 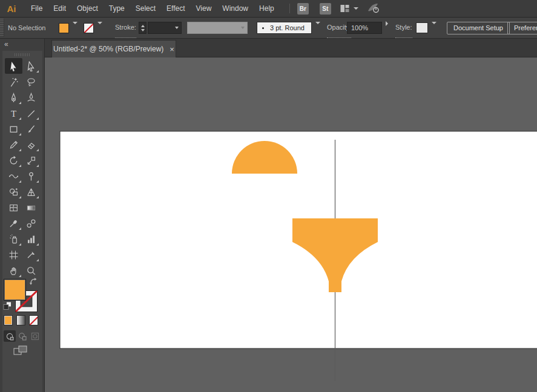 I want to click on tools-panel-grip, so click(x=22, y=54).